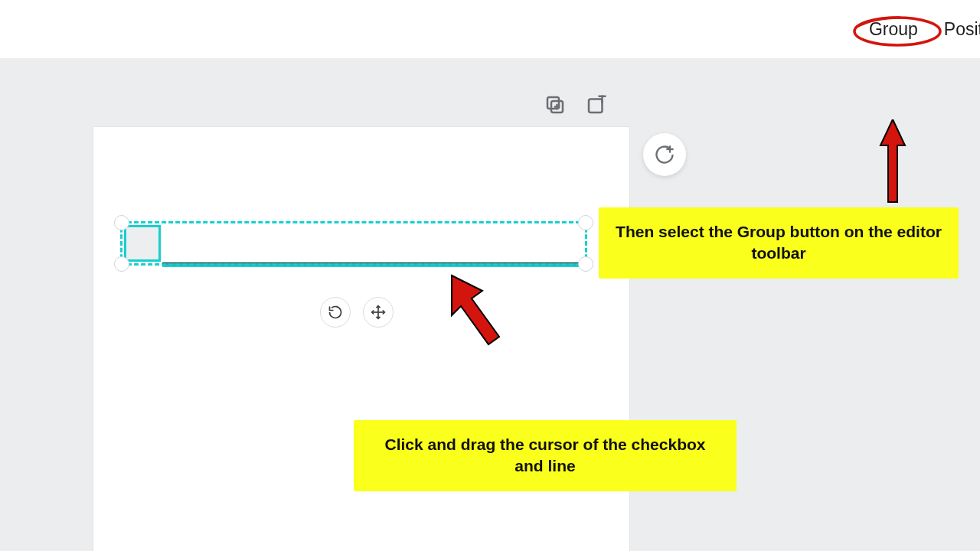  What do you see at coordinates (545, 455) in the screenshot?
I see `callout-select-text: Click and drag the cursor of the checkbo…` at bounding box center [545, 455].